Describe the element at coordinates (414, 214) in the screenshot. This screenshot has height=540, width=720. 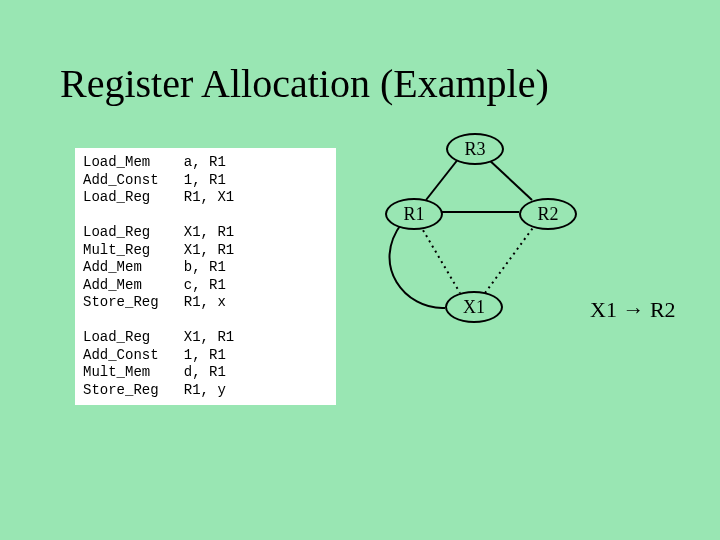
I see `graph-node-r1: R1` at that location.